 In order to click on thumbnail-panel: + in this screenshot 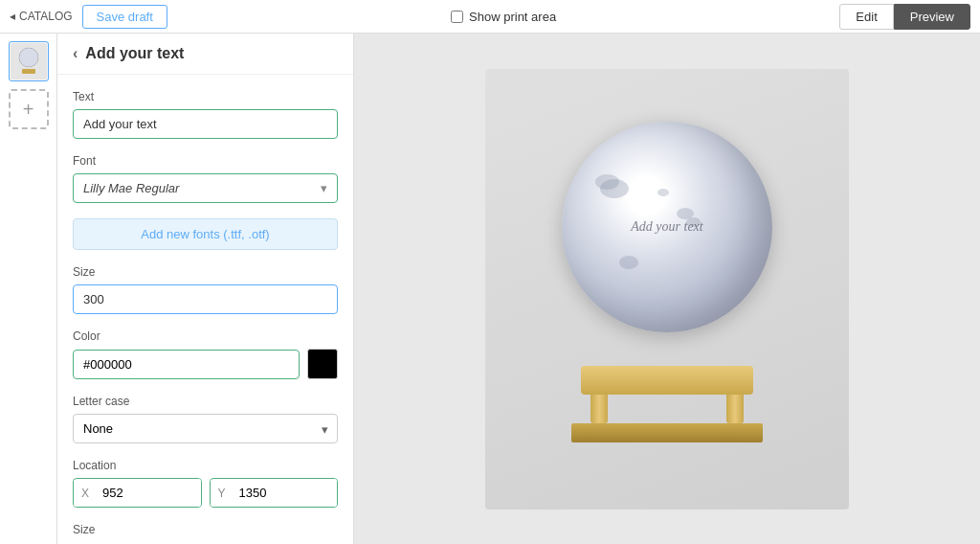, I will do `click(29, 289)`.